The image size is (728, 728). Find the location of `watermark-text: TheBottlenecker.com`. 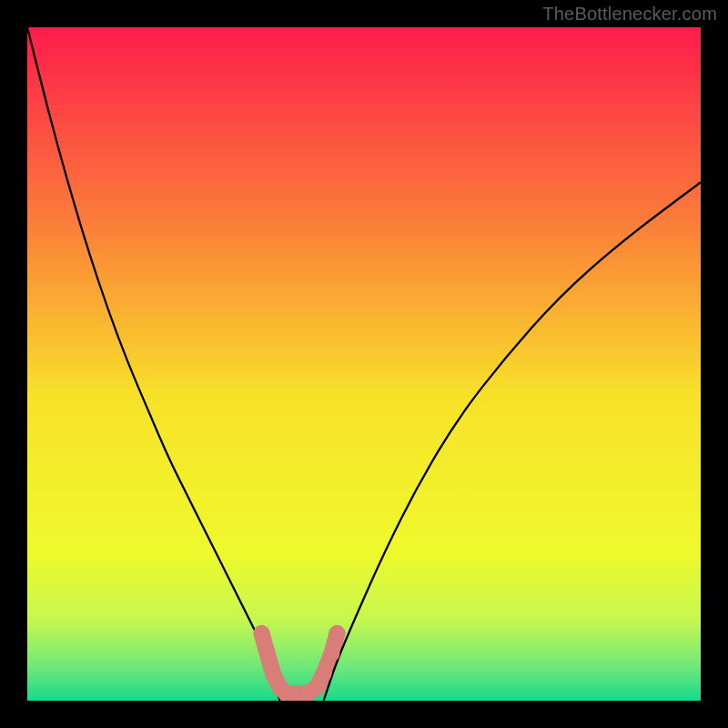

watermark-text: TheBottlenecker.com is located at coordinates (630, 15).